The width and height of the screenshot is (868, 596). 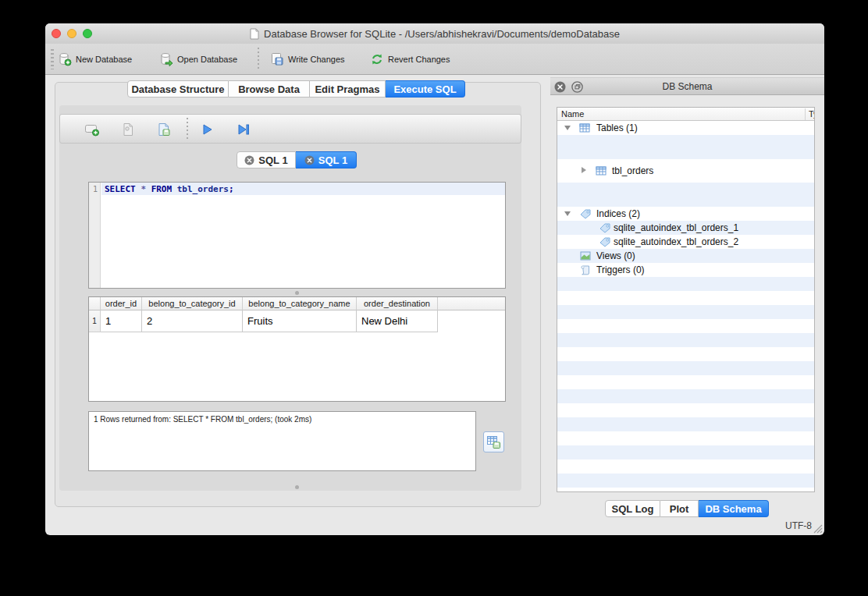 What do you see at coordinates (685, 228) in the screenshot?
I see `tree-item-index-1: sqlite_autoindex_tbl_orders_1` at bounding box center [685, 228].